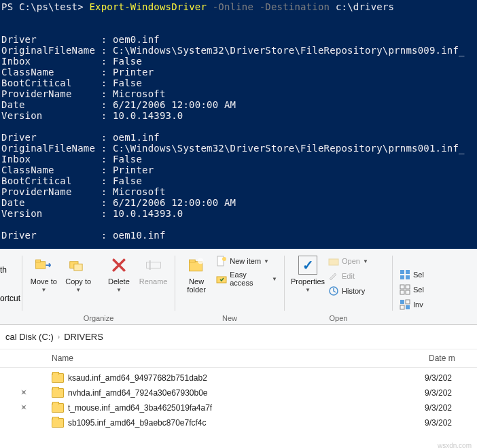  Describe the element at coordinates (356, 261) in the screenshot. I see `open-button: Open▼` at that location.